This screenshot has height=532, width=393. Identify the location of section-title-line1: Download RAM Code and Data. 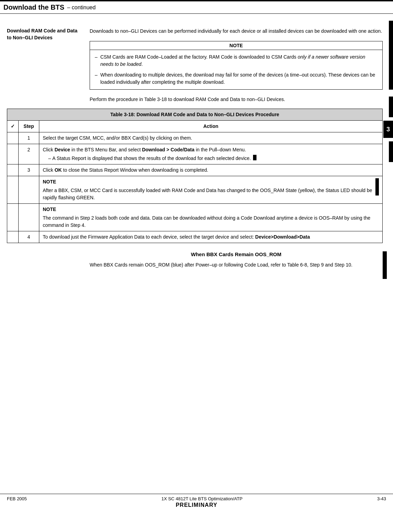
(47, 31).